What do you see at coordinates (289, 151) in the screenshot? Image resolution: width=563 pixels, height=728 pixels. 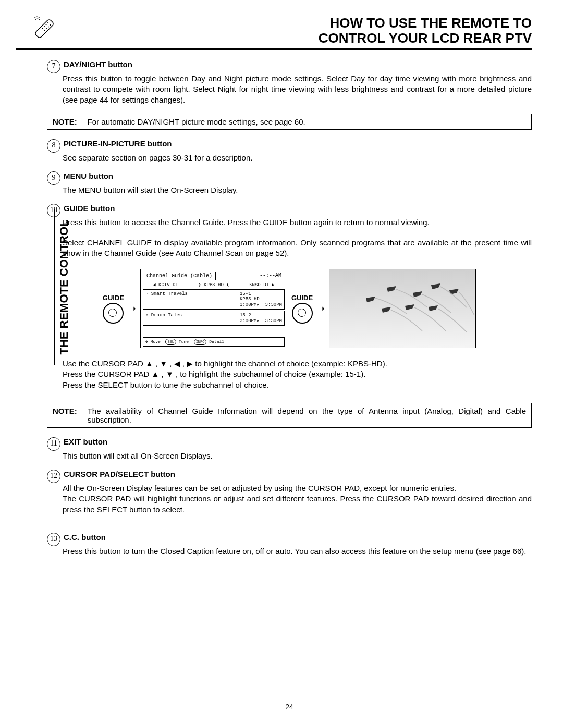 I see `item-8: 8 PICTURE-IN-PICTURE button See separate…` at bounding box center [289, 151].